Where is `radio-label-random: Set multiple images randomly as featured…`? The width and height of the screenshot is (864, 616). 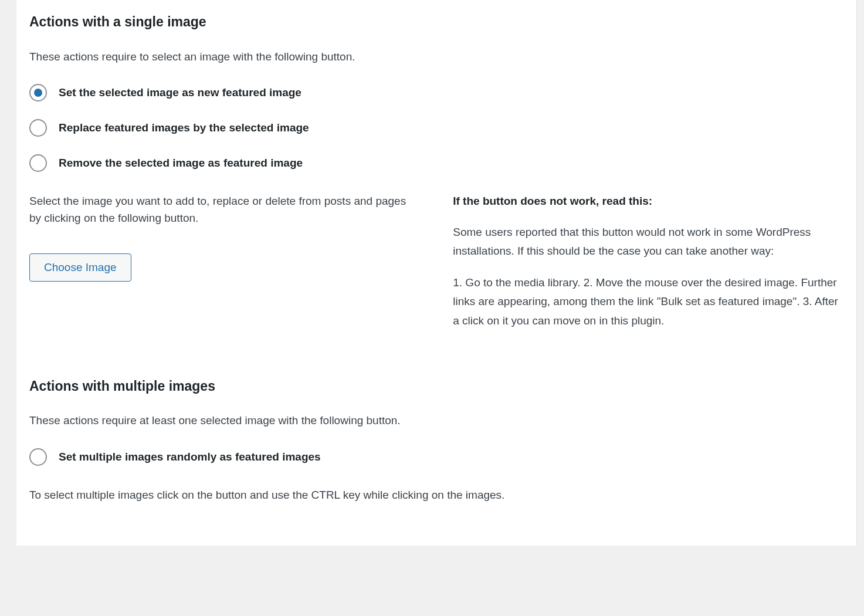 radio-label-random: Set multiple images randomly as featured… is located at coordinates (190, 458).